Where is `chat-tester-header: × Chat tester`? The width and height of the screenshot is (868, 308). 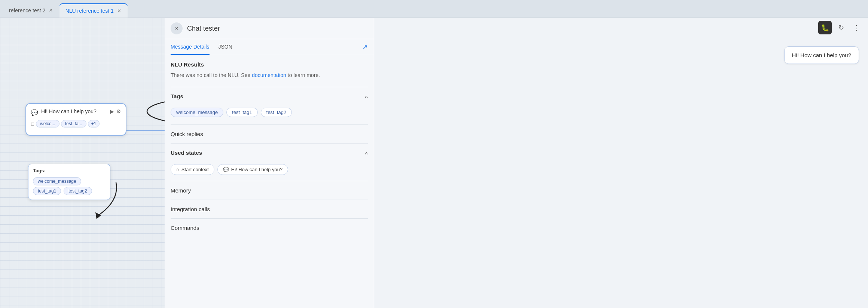
chat-tester-header: × Chat tester is located at coordinates (269, 28).